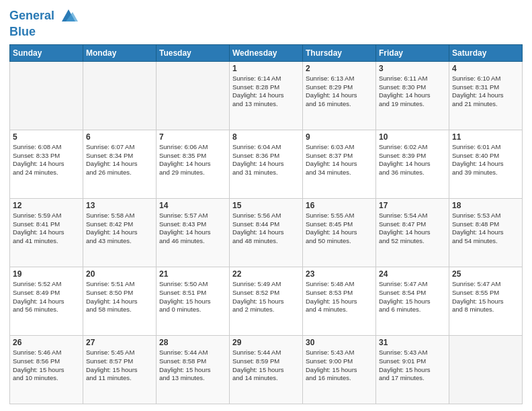  Describe the element at coordinates (486, 95) in the screenshot. I see `day-cell: 4Sunrise: 6:10 AM Sunset: 8:31 PM Daylig…` at that location.